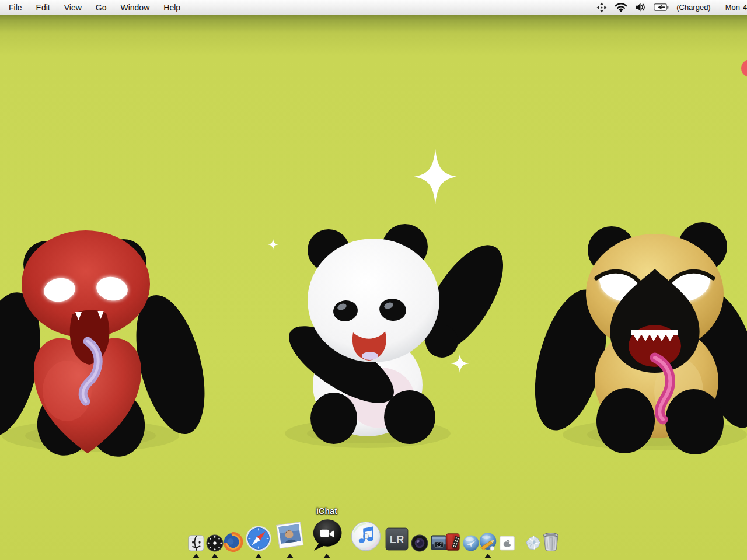 The image size is (747, 560). What do you see at coordinates (290, 536) in the screenshot?
I see `dock-icon-iphoto` at bounding box center [290, 536].